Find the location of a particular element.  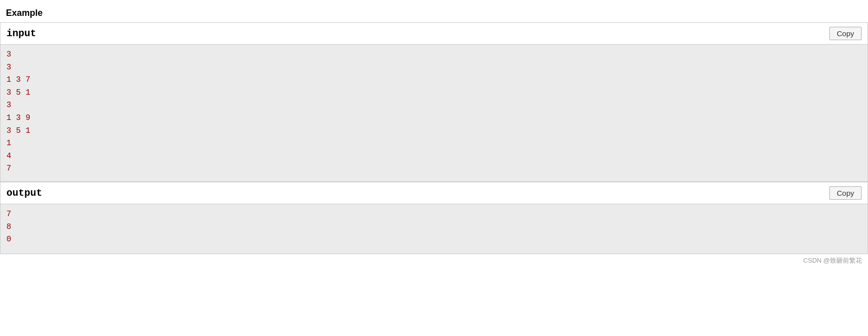

input-line: 1 3 9 is located at coordinates (434, 118).